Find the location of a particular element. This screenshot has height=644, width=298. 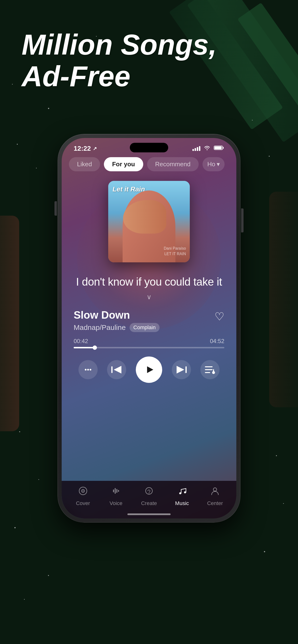

create-icon is located at coordinates (149, 492).